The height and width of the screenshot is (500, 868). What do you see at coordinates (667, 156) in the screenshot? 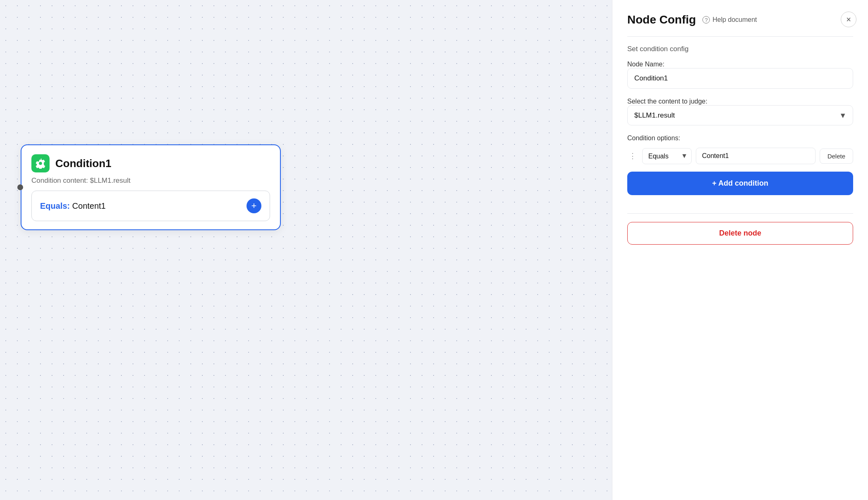
I see `equals-select-wrapper: Equals ▼` at bounding box center [667, 156].